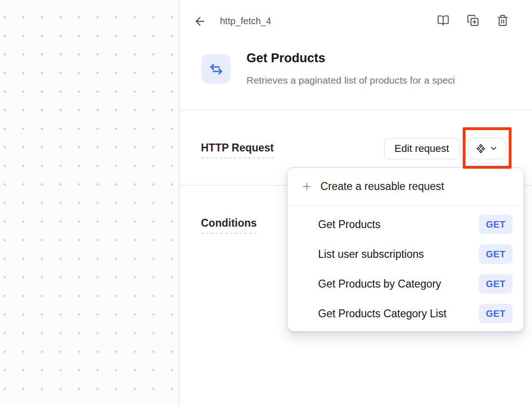 This screenshot has height=406, width=532. I want to click on back-button, so click(200, 21).